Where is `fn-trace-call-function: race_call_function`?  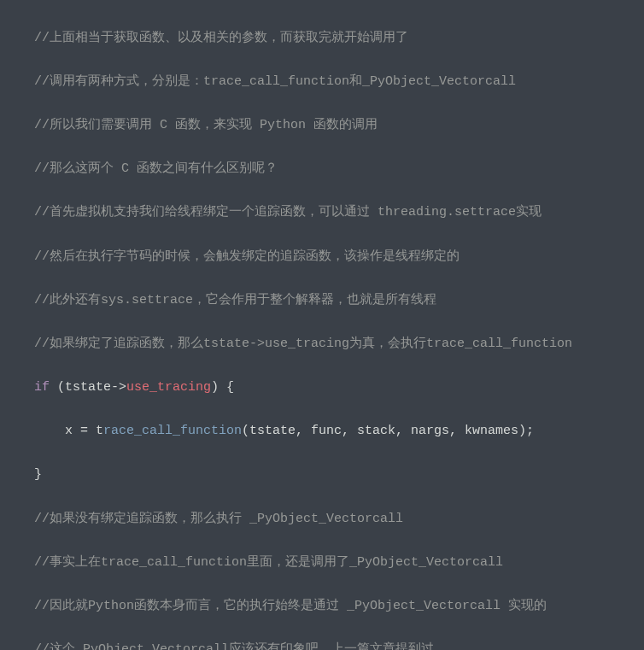 fn-trace-call-function: race_call_function is located at coordinates (173, 430).